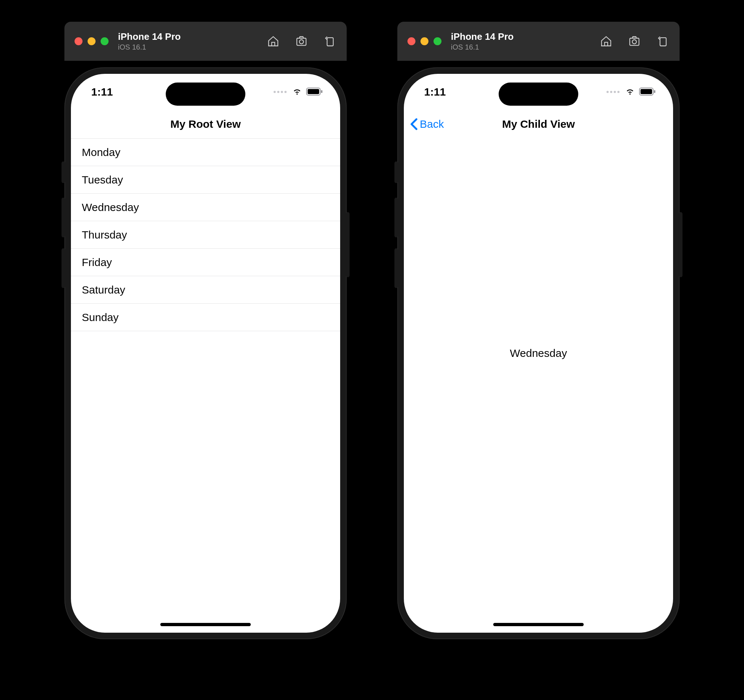  Describe the element at coordinates (205, 124) in the screenshot. I see `nav-title: My Root View` at that location.